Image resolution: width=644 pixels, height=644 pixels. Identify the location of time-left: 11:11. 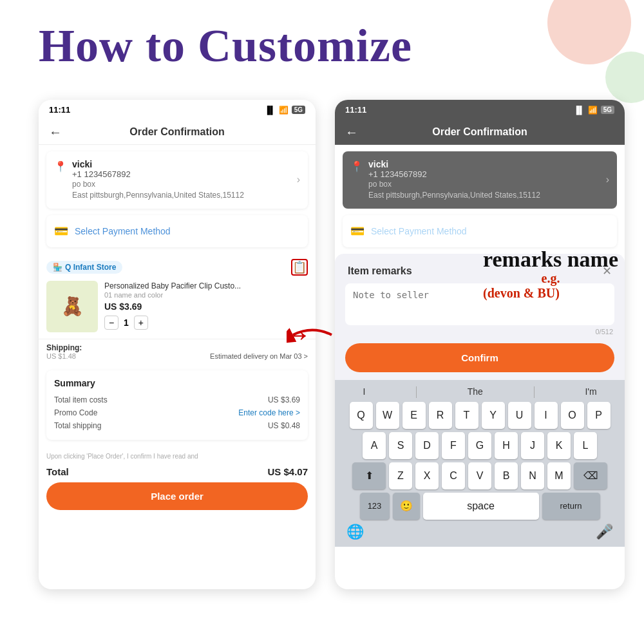
(59, 109).